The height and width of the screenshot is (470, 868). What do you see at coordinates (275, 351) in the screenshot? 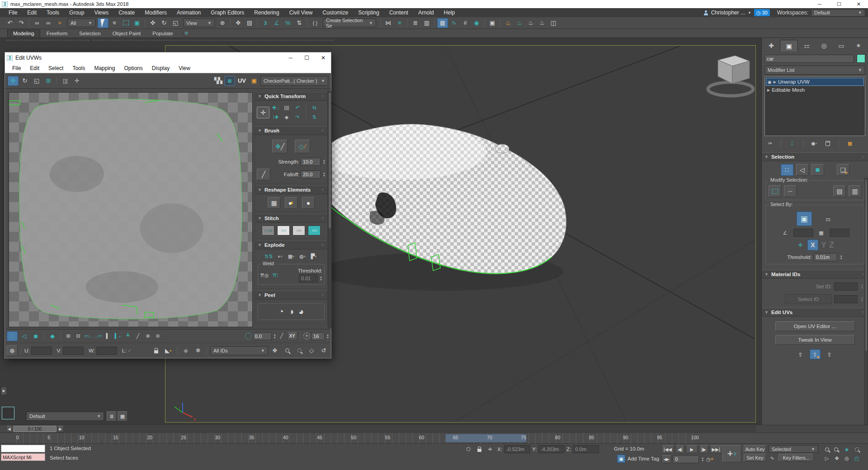
I see `pan-icon: ✥` at bounding box center [275, 351].